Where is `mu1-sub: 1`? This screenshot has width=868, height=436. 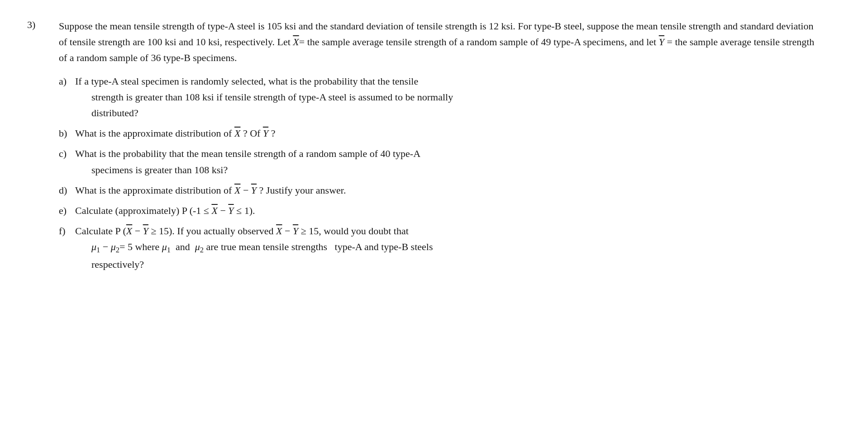
mu1-sub: 1 is located at coordinates (98, 251).